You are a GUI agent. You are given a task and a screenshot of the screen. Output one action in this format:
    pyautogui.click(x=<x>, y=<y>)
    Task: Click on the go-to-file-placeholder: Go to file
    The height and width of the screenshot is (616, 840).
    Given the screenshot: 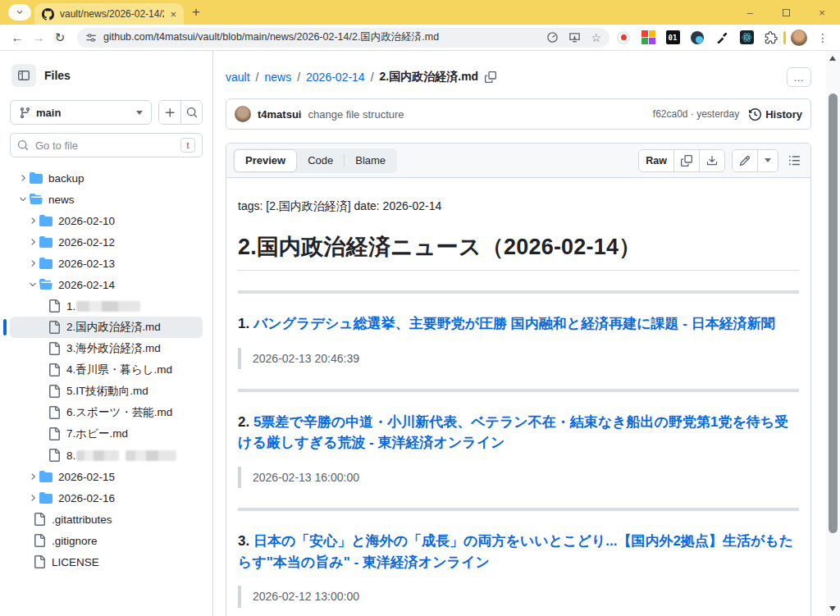 What is the action you would take?
    pyautogui.click(x=105, y=146)
    